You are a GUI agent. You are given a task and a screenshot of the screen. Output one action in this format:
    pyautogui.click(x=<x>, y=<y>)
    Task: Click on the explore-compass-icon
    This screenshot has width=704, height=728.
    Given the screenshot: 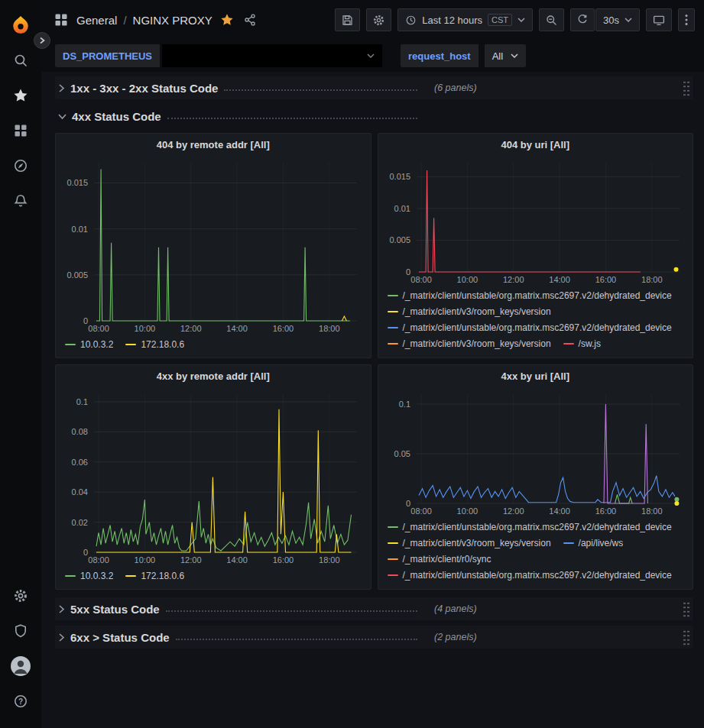 What is the action you would take?
    pyautogui.click(x=21, y=166)
    